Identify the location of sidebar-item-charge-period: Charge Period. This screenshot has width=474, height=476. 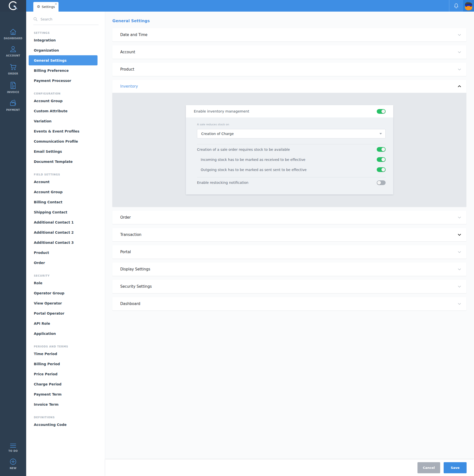
(63, 384).